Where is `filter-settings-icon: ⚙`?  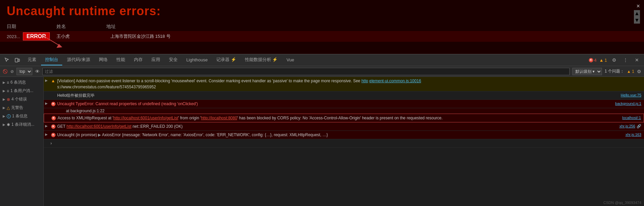
filter-settings-icon: ⚙ is located at coordinates (639, 71).